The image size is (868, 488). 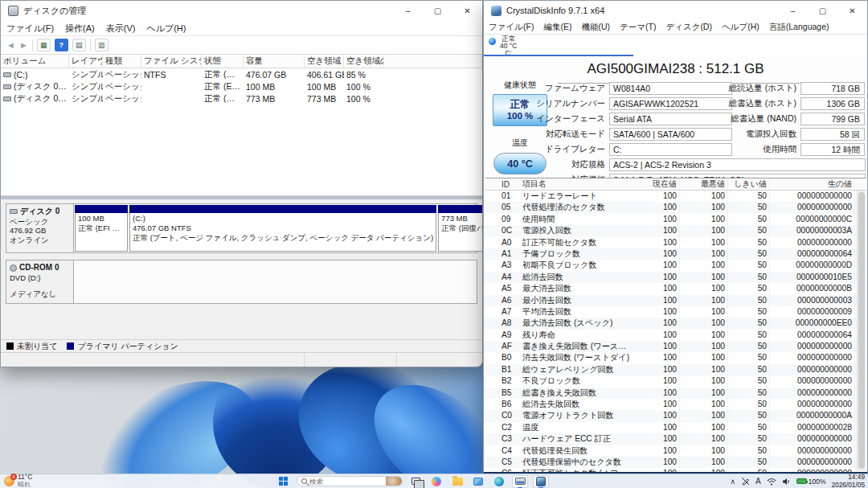 What do you see at coordinates (675, 243) in the screenshot?
I see `smart-attribute-row: A0 訂正不可能セクタ数 100 100 50 000000000000` at bounding box center [675, 243].